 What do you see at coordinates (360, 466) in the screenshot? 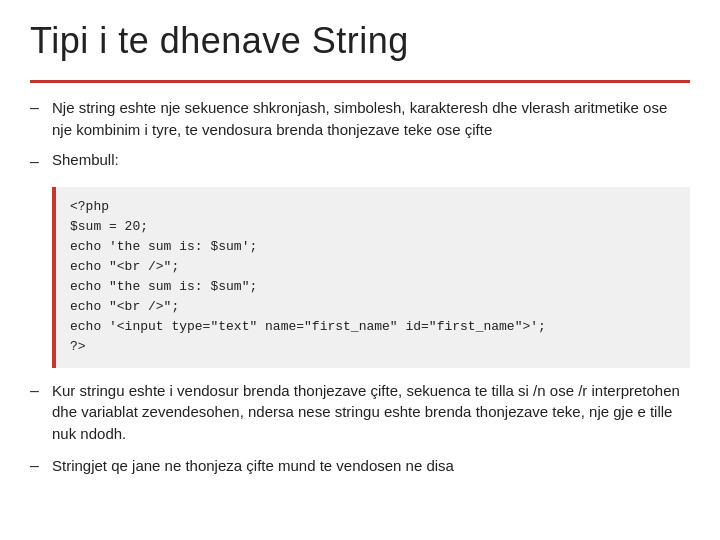
I see `bullet-item-4: – Stringjet qe jane ne thonjeza çifte mu…` at bounding box center [360, 466].